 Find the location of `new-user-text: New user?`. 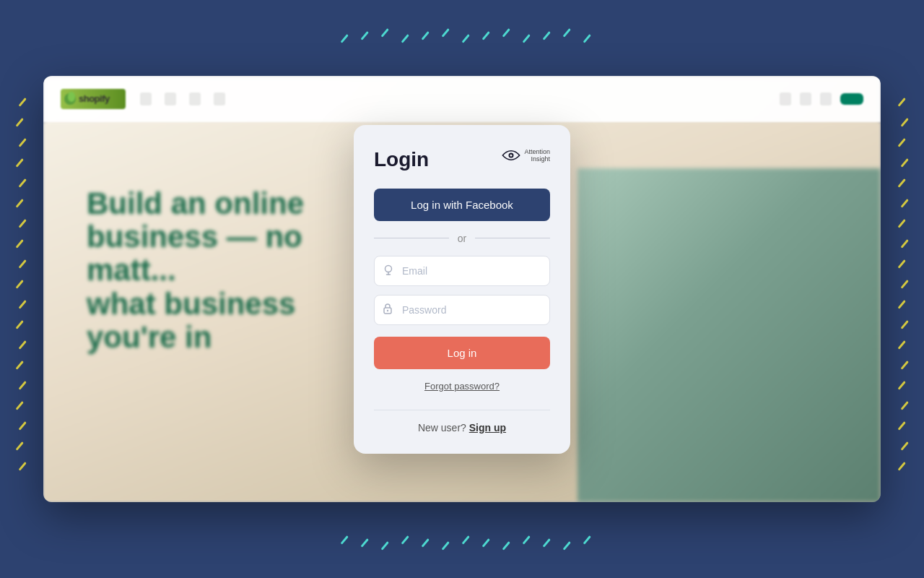

new-user-text: New user? is located at coordinates (442, 428).